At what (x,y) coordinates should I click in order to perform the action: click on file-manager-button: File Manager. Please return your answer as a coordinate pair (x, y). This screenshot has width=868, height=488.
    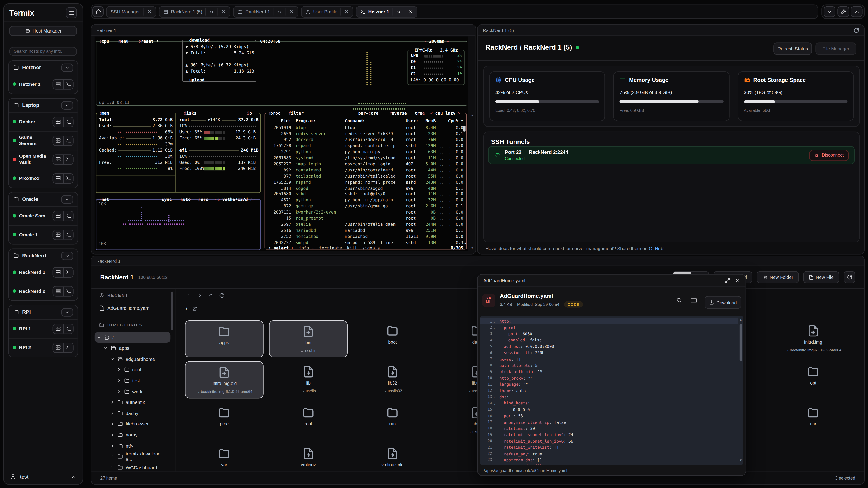
    Looking at the image, I should click on (836, 49).